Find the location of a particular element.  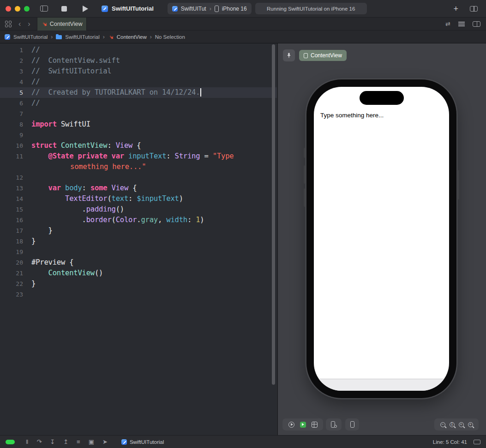

line-number: 19 is located at coordinates (12, 252).